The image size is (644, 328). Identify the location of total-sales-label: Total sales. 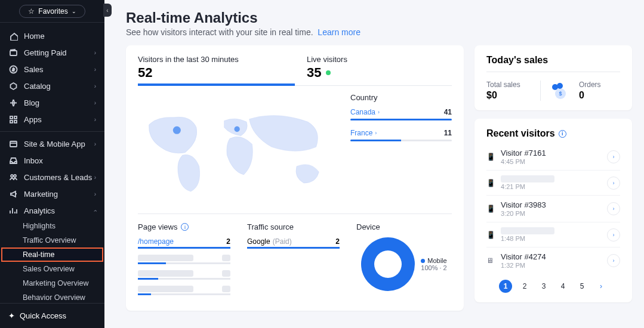
(513, 85).